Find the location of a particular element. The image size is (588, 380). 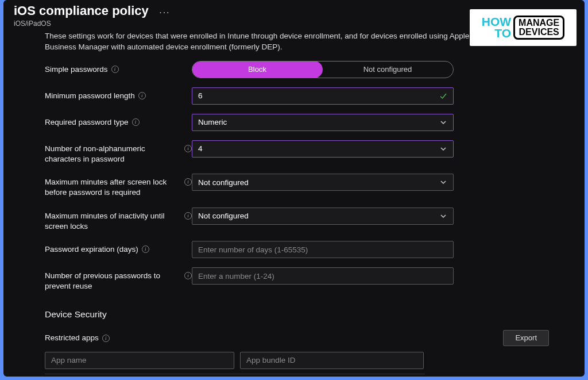

device-security-heading: Device Security is located at coordinates (309, 314).